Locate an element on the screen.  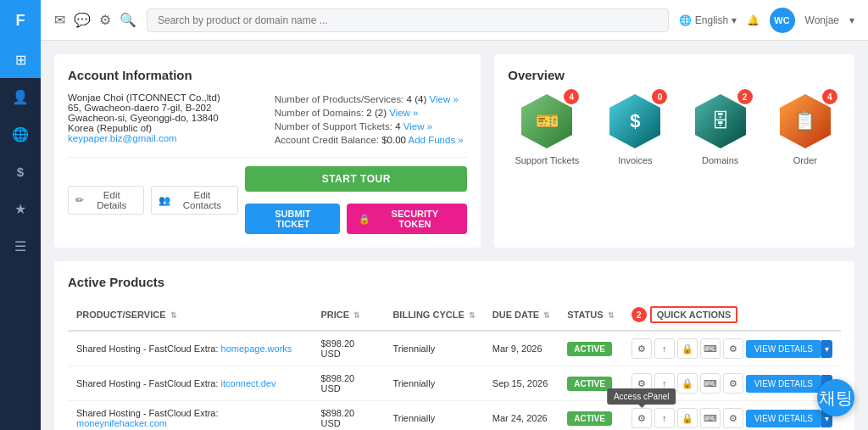
view-details-arrow-1: ▾ is located at coordinates (827, 349).